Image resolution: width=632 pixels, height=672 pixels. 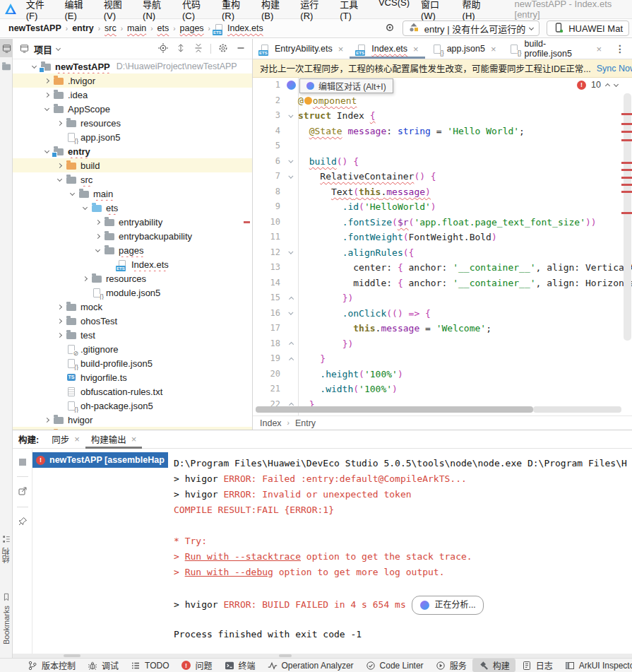 I want to click on breadcrumb-item: entry, so click(x=83, y=28).